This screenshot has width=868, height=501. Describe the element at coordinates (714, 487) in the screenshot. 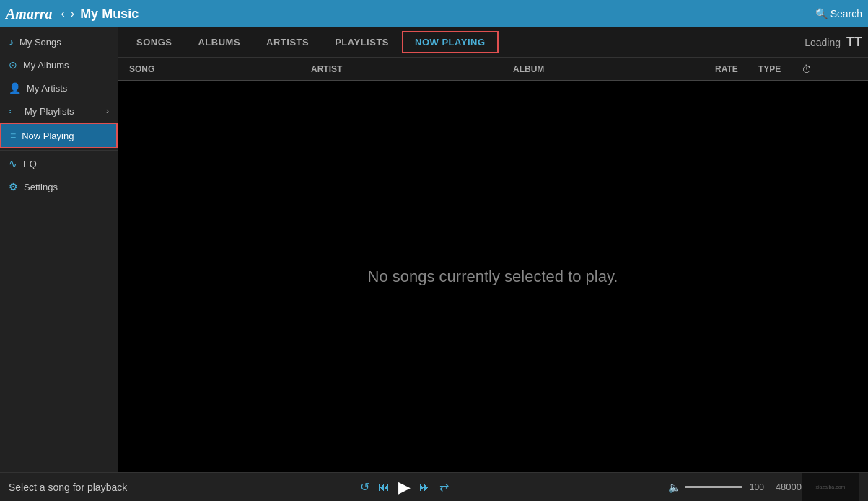

I see `volume-fill` at that location.